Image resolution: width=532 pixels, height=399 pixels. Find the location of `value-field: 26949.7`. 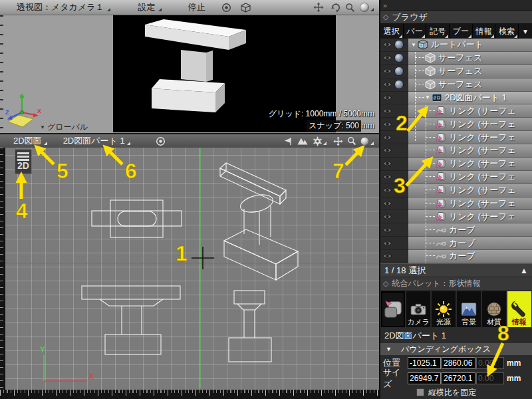

value-field: 26949.7 is located at coordinates (424, 378).